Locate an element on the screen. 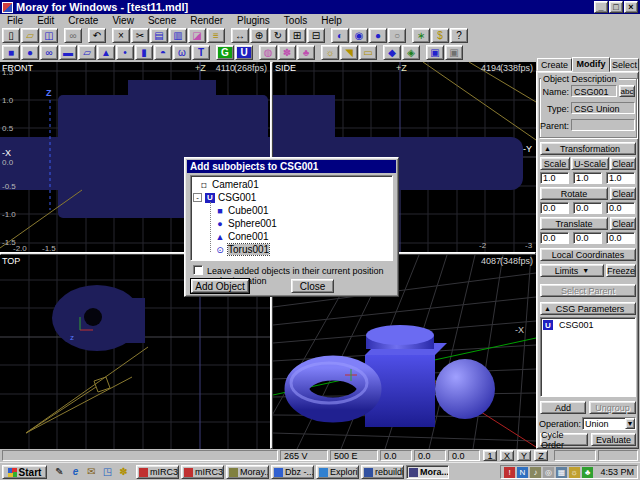  tray-volume-icon: ♪ is located at coordinates (536, 472).